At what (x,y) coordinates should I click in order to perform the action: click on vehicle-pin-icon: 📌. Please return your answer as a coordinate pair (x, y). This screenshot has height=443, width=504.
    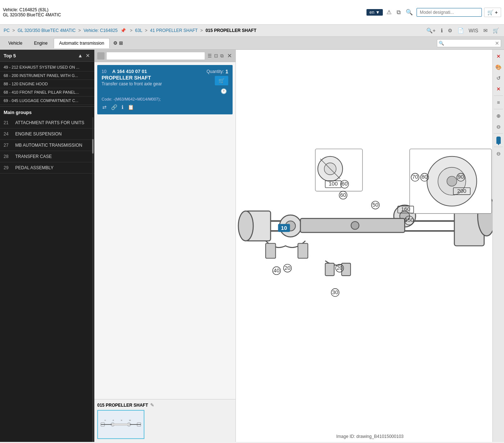
    Looking at the image, I should click on (123, 31).